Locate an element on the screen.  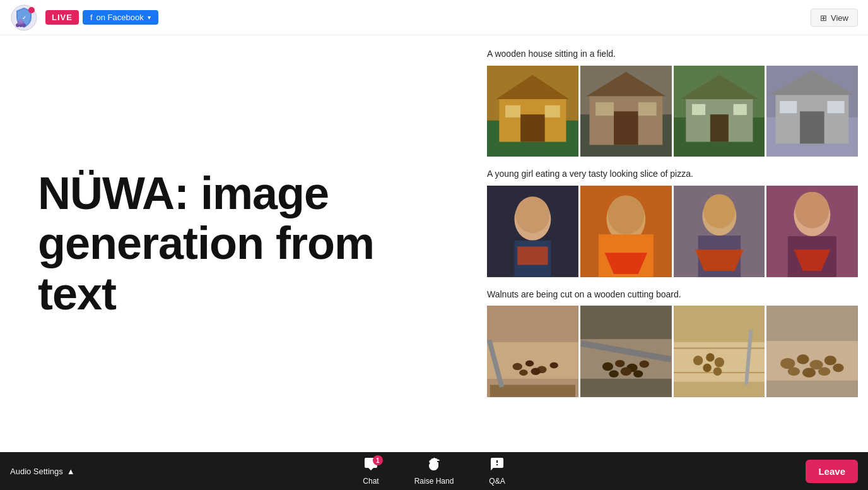
leave-button: Leave is located at coordinates (831, 471).